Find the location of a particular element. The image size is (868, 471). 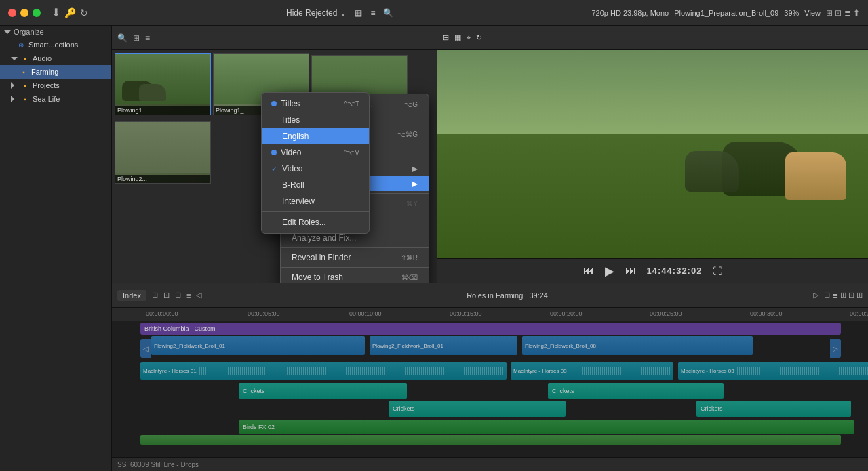

timeline-clip-plowing-broll-01: Plowing2_Fieldwork_Broll_01 is located at coordinates (258, 346).